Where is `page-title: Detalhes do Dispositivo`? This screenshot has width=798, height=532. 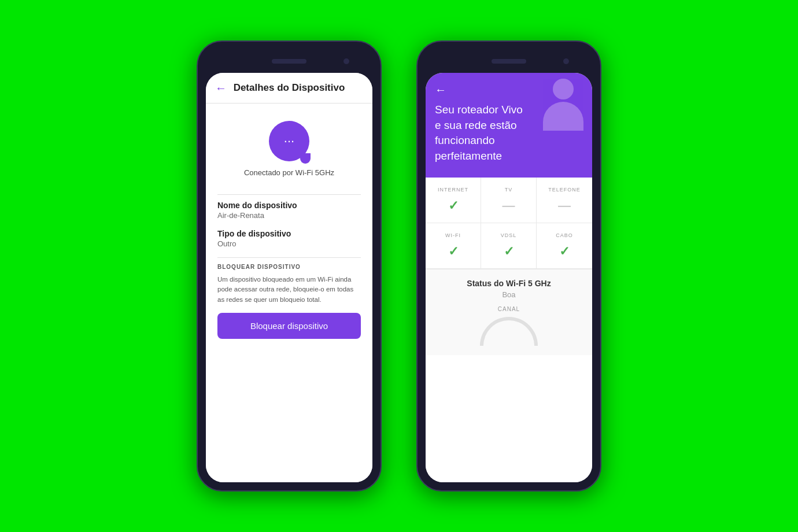 page-title: Detalhes do Dispositivo is located at coordinates (289, 88).